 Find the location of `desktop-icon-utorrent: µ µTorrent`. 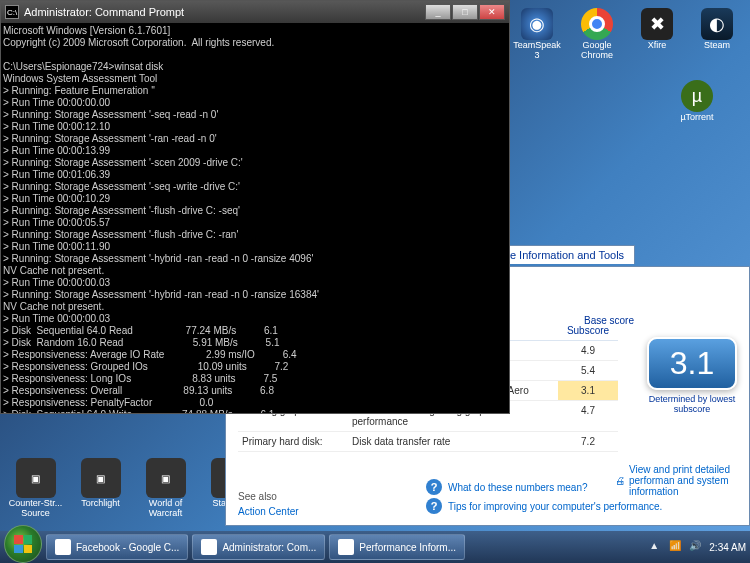

desktop-icon-utorrent: µ µTorrent is located at coordinates (697, 101).